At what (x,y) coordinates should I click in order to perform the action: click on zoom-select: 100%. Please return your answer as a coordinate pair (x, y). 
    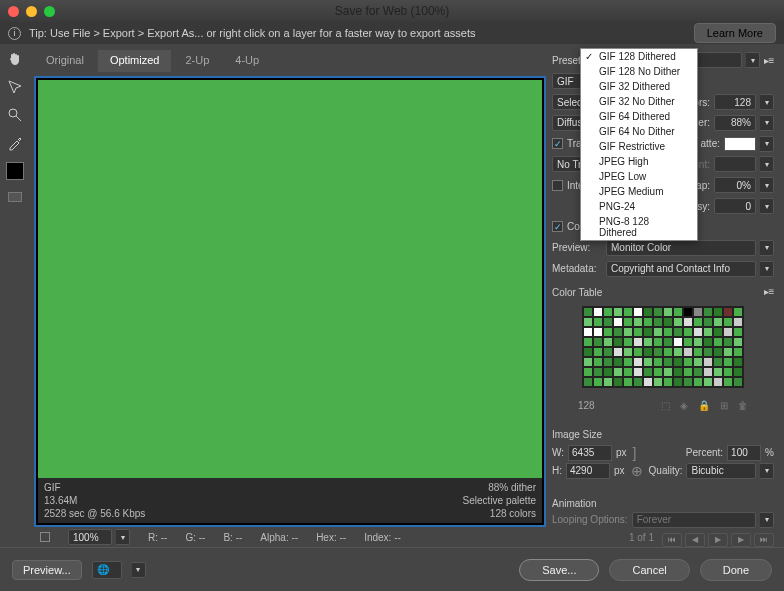
    Looking at the image, I should click on (90, 537).